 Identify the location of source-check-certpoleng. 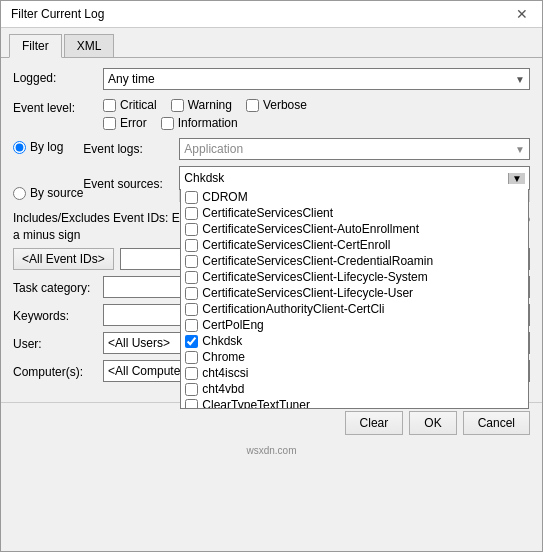
(192, 326).